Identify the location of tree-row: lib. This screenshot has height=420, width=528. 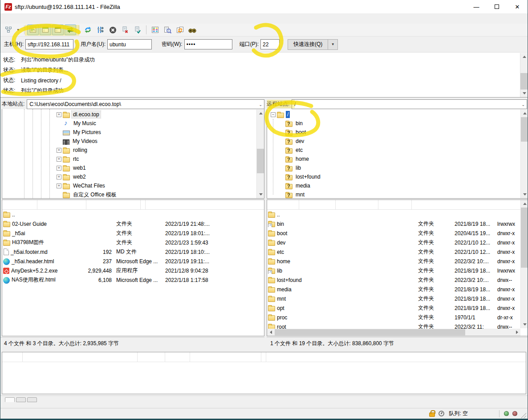
(398, 168).